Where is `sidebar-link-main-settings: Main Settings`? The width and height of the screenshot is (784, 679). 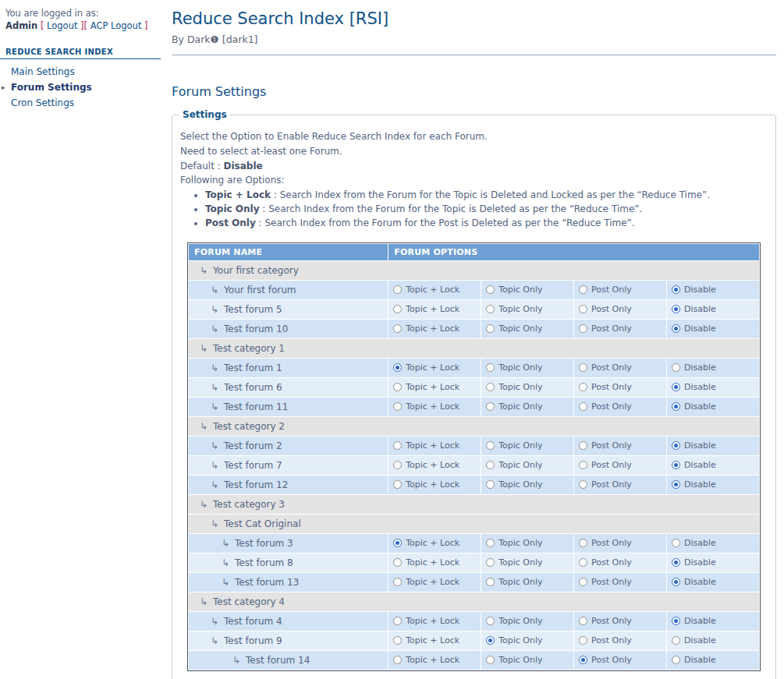 sidebar-link-main-settings: Main Settings is located at coordinates (43, 72).